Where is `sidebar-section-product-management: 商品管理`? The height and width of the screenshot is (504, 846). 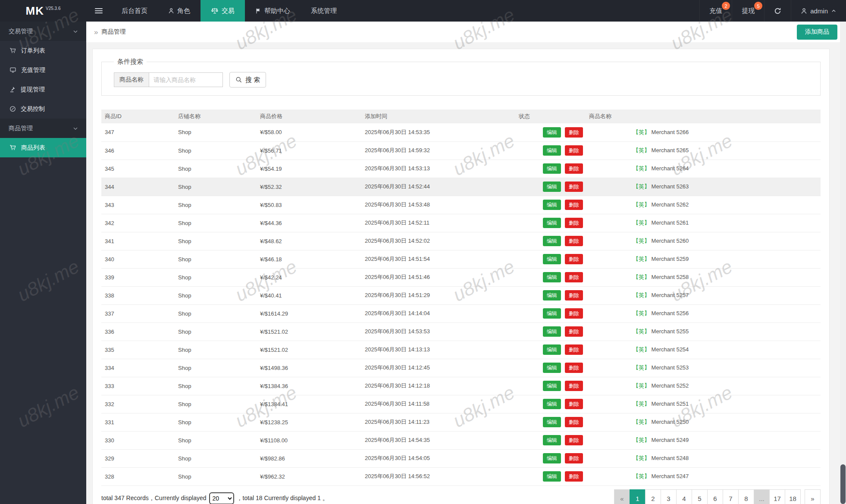
sidebar-section-product-management: 商品管理 is located at coordinates (43, 128).